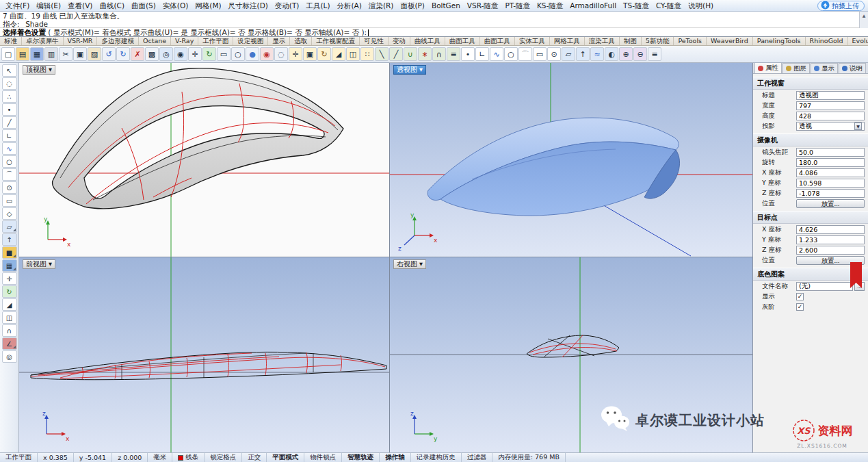  Describe the element at coordinates (223, 457) in the screenshot. I see `status-grid-snap: 锁定格点` at that location.